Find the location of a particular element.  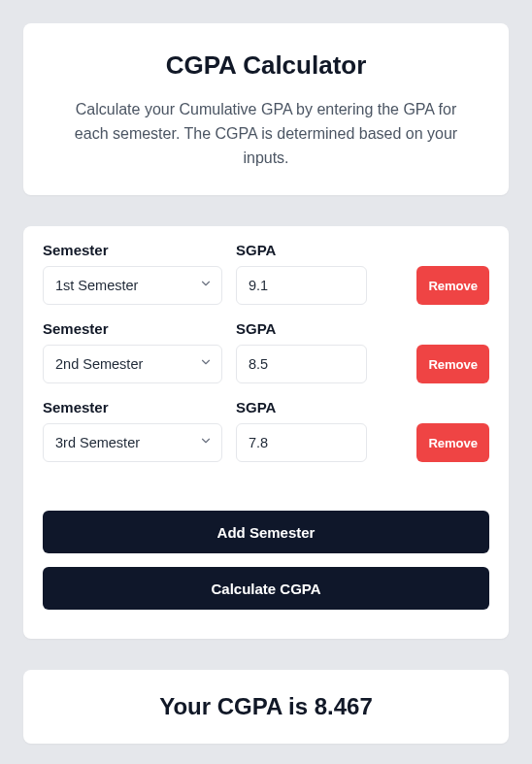

semester-field: Semester 3rd Semester is located at coordinates (132, 431).